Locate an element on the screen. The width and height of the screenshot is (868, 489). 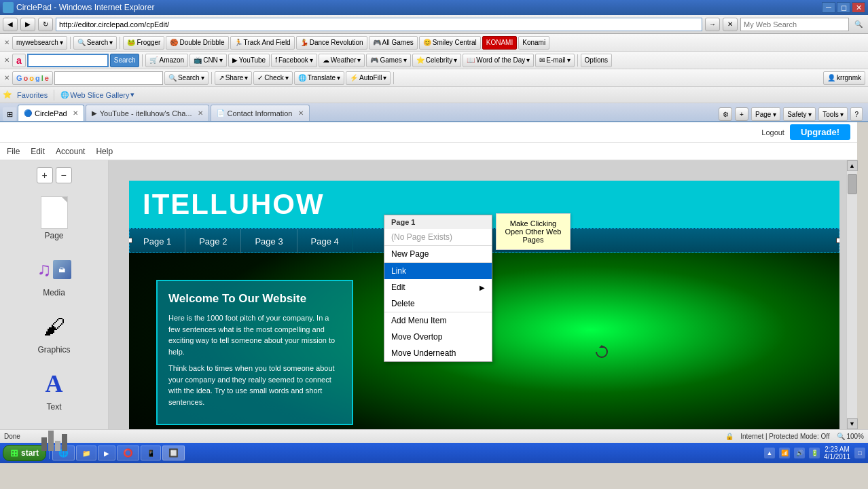
word-of-day-btn: 📖 Word of the Day ▾ is located at coordinates (499, 60).